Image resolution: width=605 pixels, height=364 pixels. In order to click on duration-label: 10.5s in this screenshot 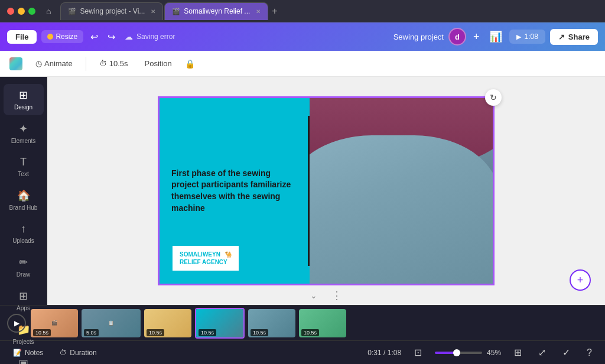, I will do `click(119, 64)`.